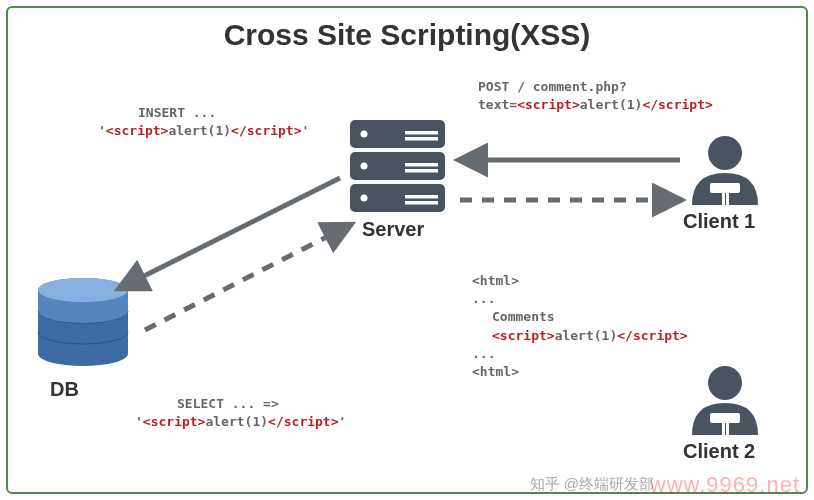 The image size is (814, 500). Describe the element at coordinates (725, 170) in the screenshot. I see `client1-icon` at that location.